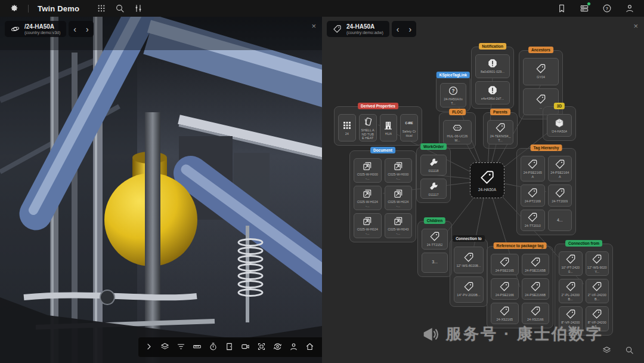 The image size is (644, 363). I want to click on graph-node: 8"-VF-242005..., so click(597, 319).